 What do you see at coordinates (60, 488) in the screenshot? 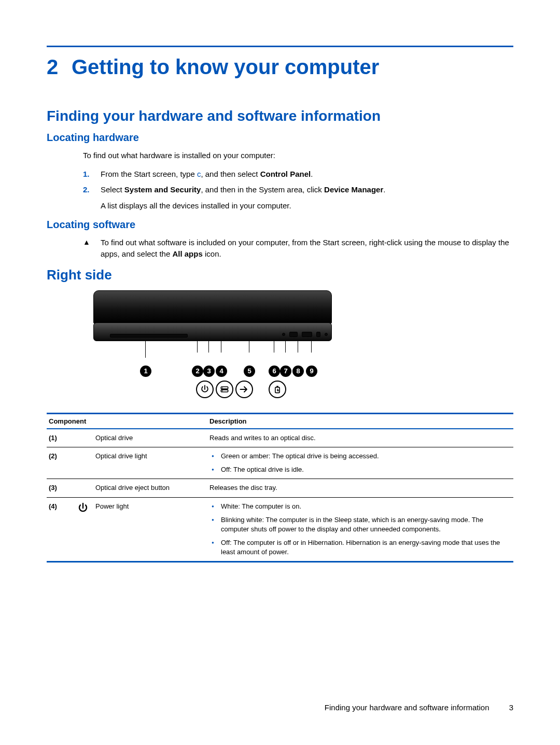
I see `row3-num: (3)` at bounding box center [60, 488].